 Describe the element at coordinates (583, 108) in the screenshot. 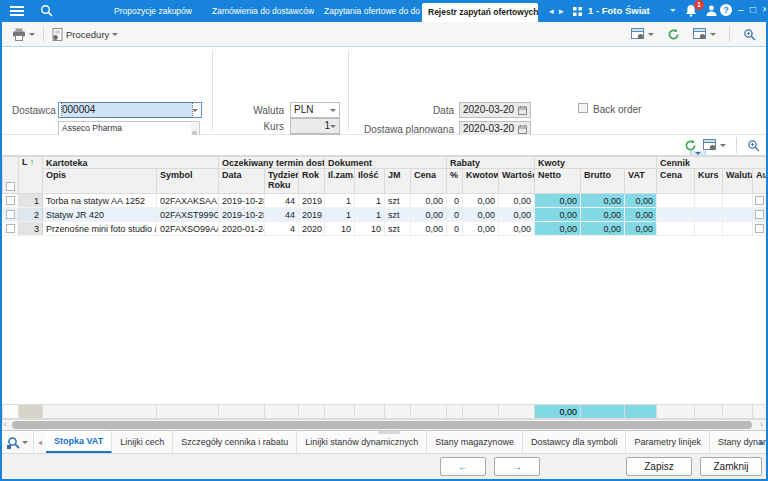

I see `back-order-checkbox` at that location.